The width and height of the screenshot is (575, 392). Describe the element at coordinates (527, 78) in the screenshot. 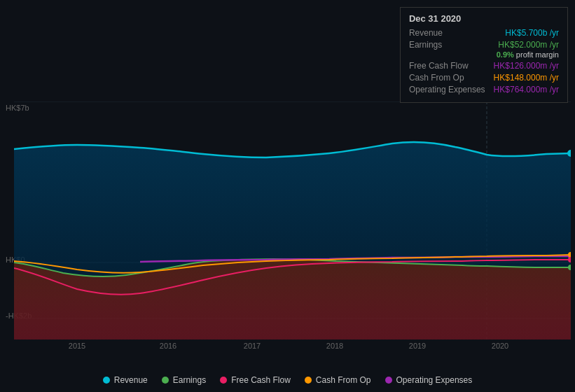

I see `tooltip-value-cashfromop: HK$148.000m /yr` at that location.